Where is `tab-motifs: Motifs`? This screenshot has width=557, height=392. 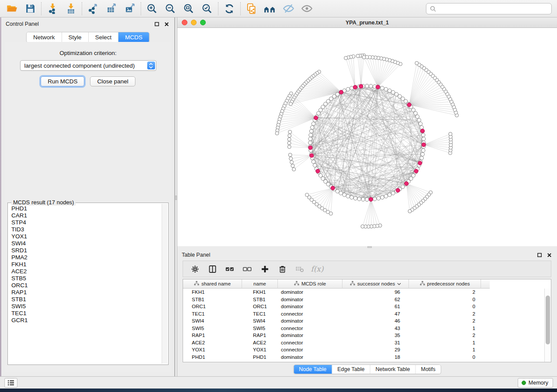
tab-motifs: Motifs is located at coordinates (428, 369).